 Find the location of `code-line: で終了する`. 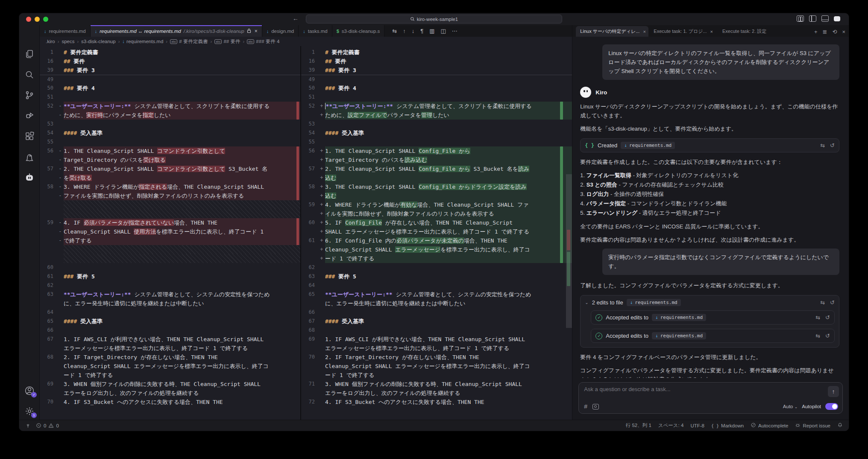

code-line: で終了する is located at coordinates (182, 241).